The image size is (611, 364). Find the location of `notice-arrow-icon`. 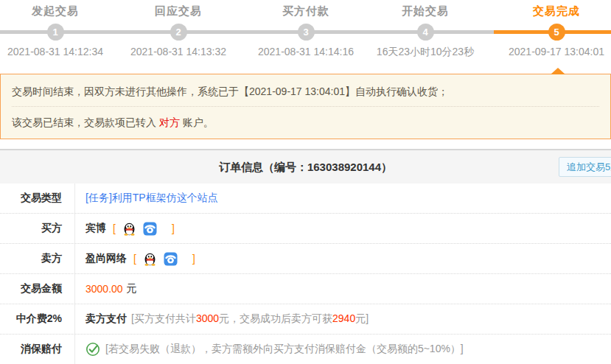

notice-arrow-icon is located at coordinates (558, 71).